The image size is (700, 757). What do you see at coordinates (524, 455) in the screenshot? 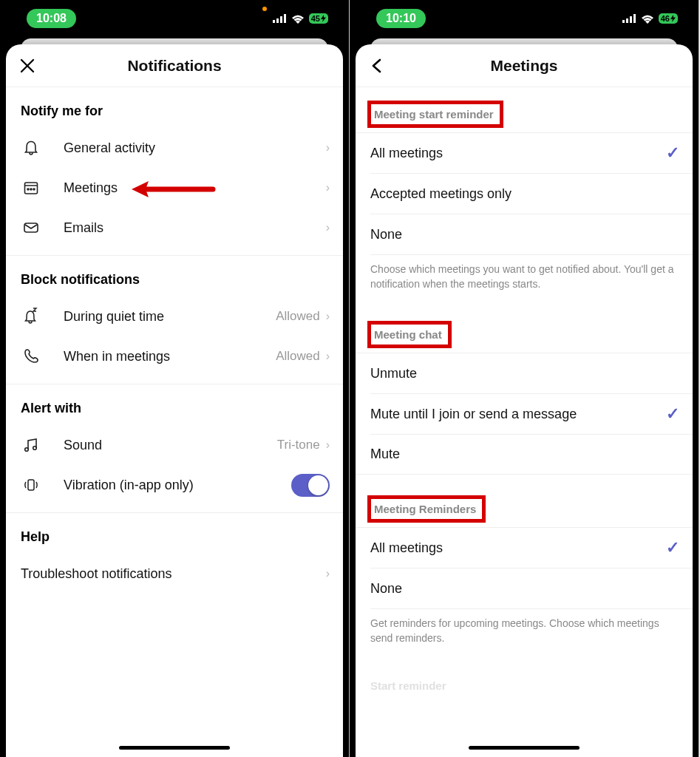
I see `row-mute: Mute` at bounding box center [524, 455].